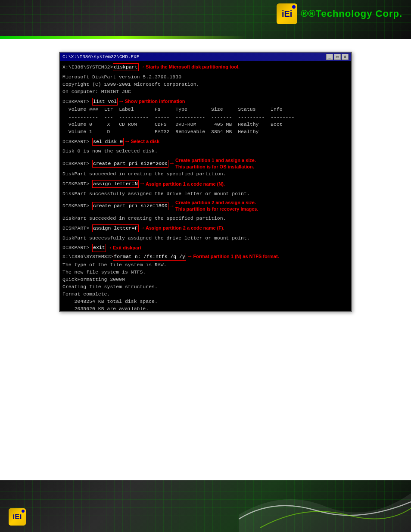 This screenshot has width=411, height=532. I want to click on prompt-2: DISKPART>, so click(78, 102).